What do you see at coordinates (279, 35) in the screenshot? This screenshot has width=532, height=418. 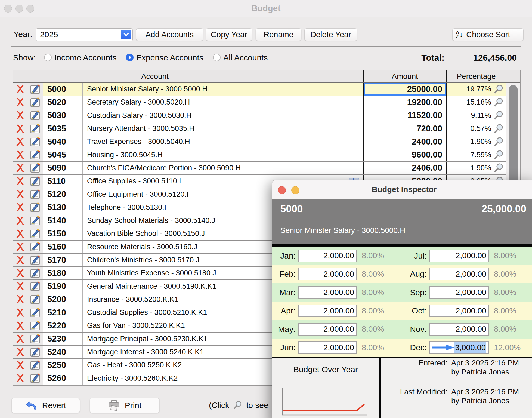 I see `rename-button: Rename` at bounding box center [279, 35].